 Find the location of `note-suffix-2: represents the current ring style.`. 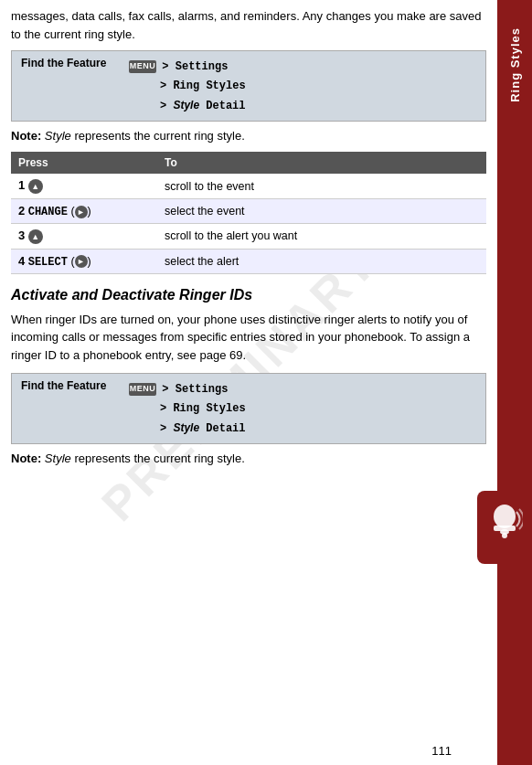

note-suffix-2: represents the current ring style. is located at coordinates (159, 459).